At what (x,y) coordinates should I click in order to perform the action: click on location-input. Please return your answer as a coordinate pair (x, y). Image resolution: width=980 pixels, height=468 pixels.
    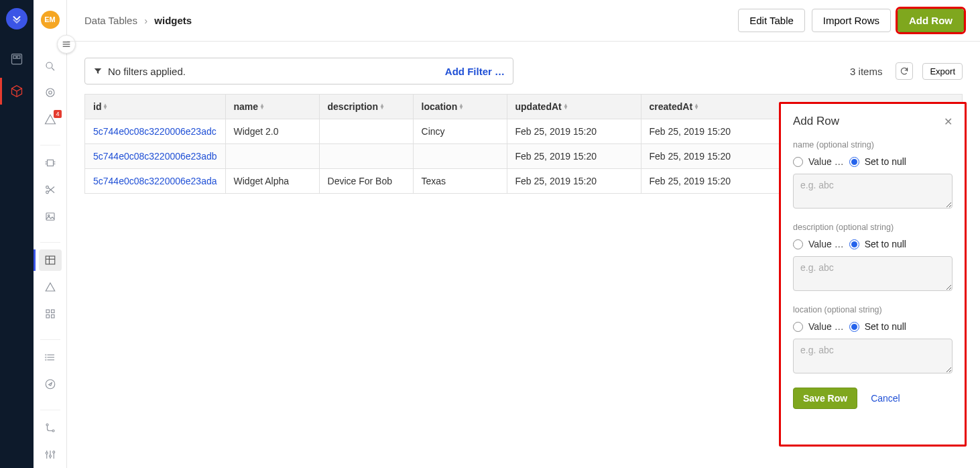
    Looking at the image, I should click on (873, 356).